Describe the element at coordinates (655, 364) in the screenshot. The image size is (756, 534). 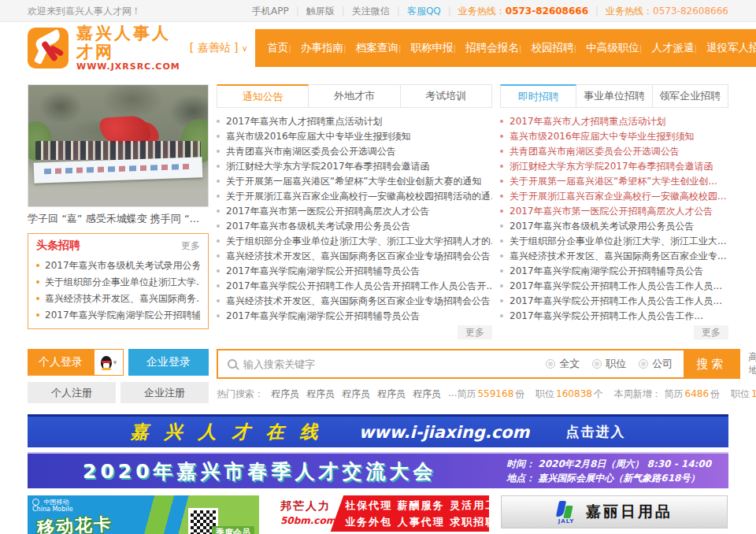
I see `option-company: 公司` at that location.